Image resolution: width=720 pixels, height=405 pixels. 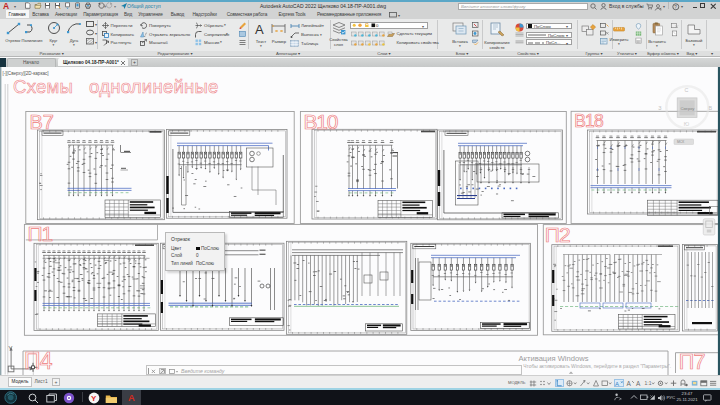 I want to click on svg-text: Схемы, so click(x=43, y=86).